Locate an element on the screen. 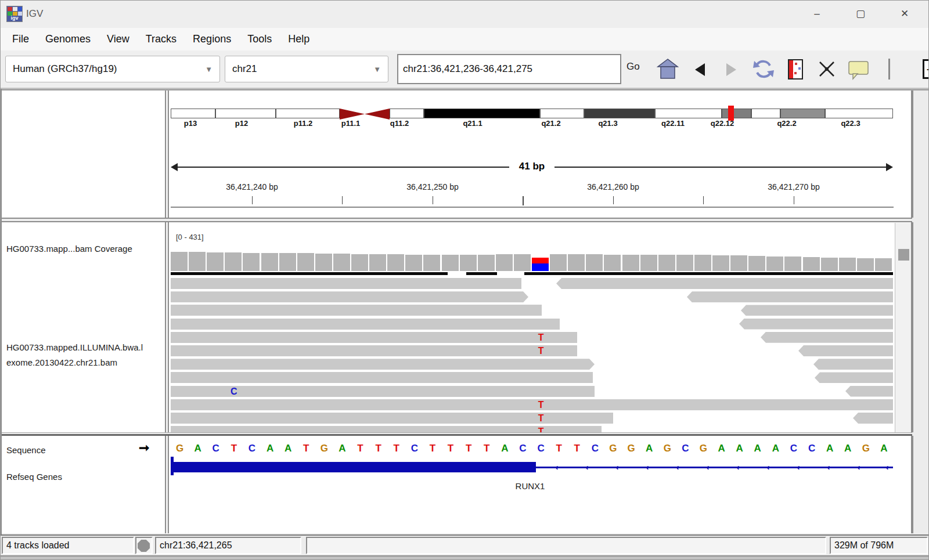 This screenshot has width=929, height=560. forward-icon is located at coordinates (732, 70).